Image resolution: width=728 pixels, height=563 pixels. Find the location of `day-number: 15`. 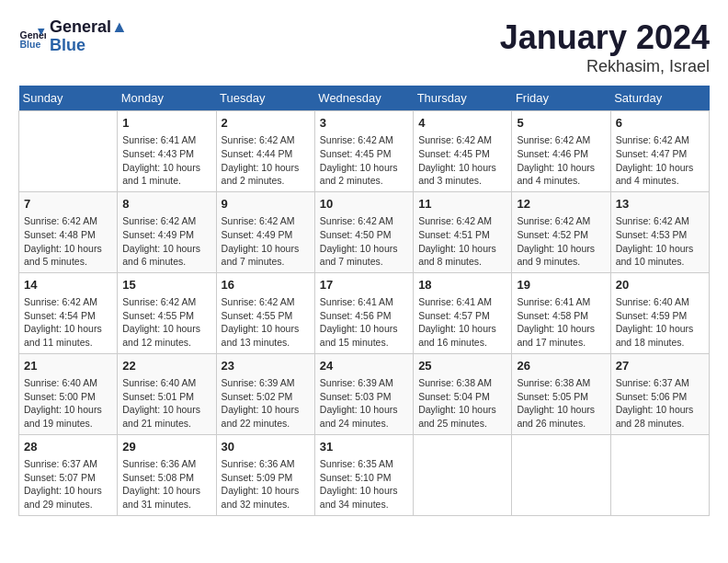

day-number: 15 is located at coordinates (166, 285).